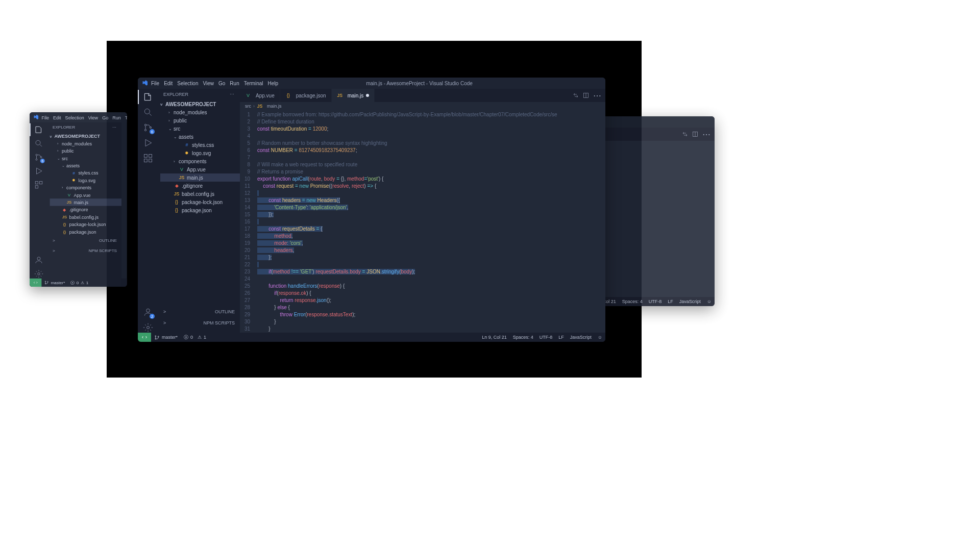  What do you see at coordinates (696, 134) in the screenshot?
I see `tab-actions: ⋯` at bounding box center [696, 134].